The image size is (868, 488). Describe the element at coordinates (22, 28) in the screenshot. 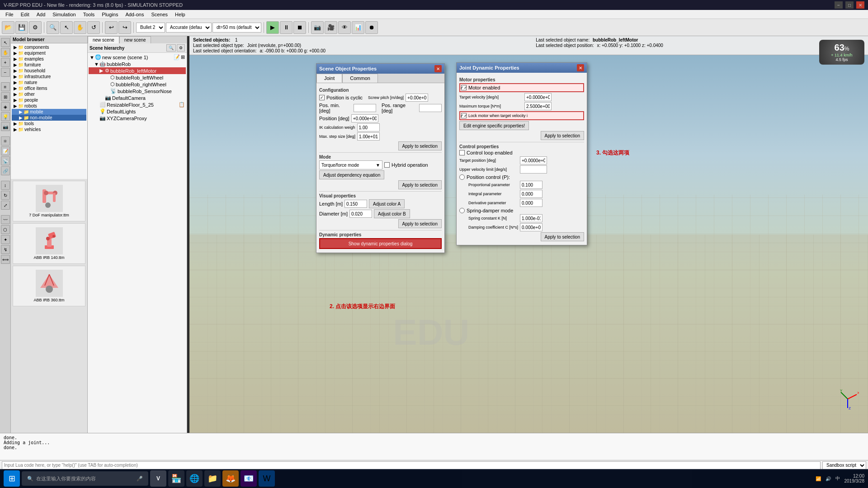

I see `tb-save: 💾` at that location.